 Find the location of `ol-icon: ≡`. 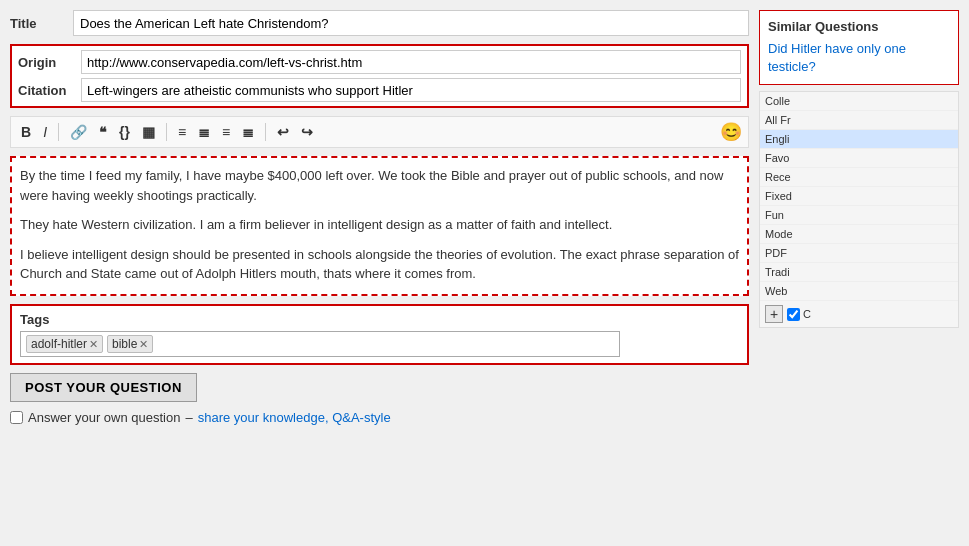

ol-icon: ≡ is located at coordinates (182, 132).